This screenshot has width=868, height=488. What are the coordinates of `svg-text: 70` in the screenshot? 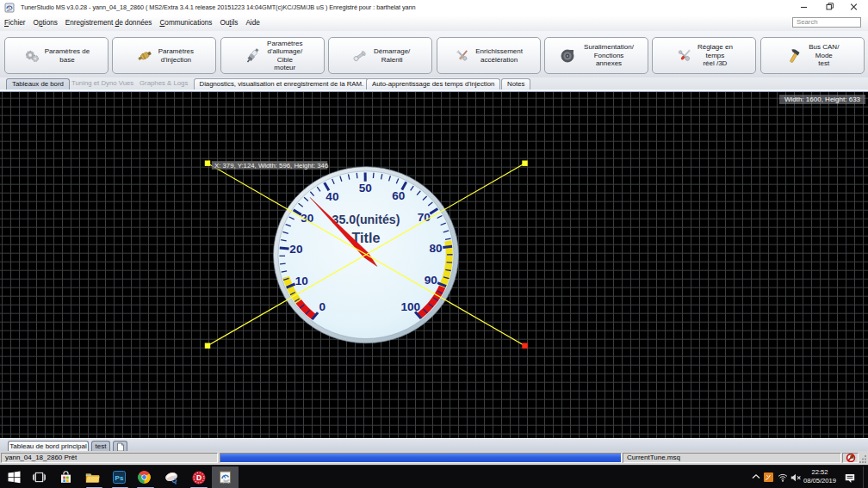 It's located at (424, 219).